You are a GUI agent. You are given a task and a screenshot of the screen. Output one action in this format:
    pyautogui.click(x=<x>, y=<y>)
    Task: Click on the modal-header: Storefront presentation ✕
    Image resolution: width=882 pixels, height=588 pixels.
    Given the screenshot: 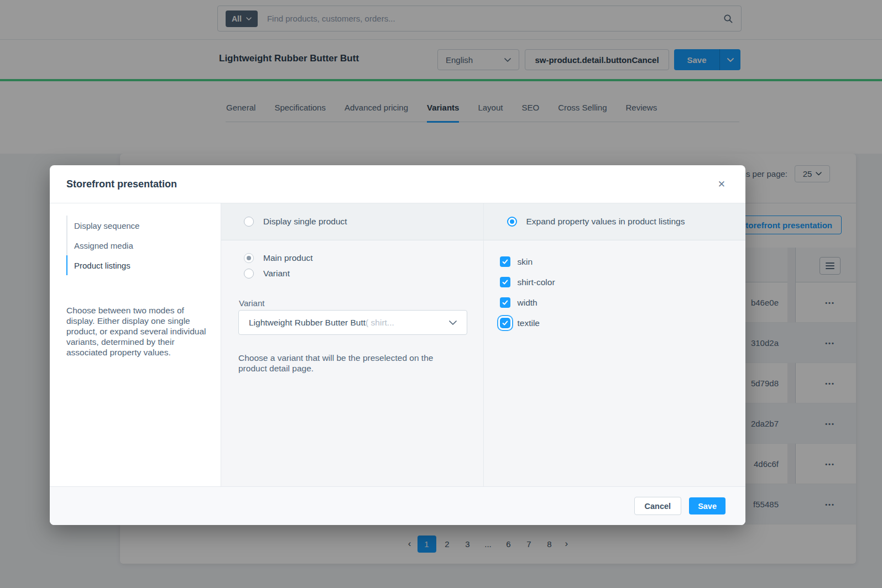 What is the action you would take?
    pyautogui.click(x=398, y=185)
    